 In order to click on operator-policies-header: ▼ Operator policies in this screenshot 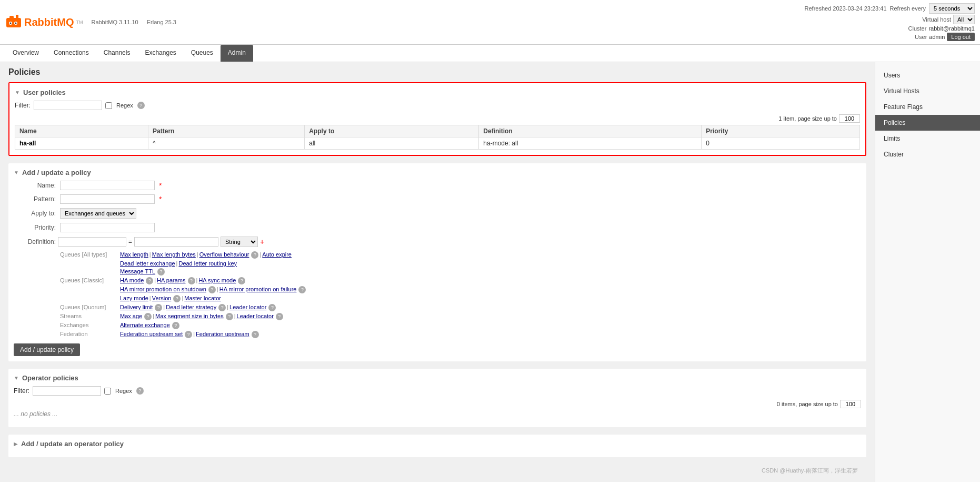, I will do `click(437, 378)`.